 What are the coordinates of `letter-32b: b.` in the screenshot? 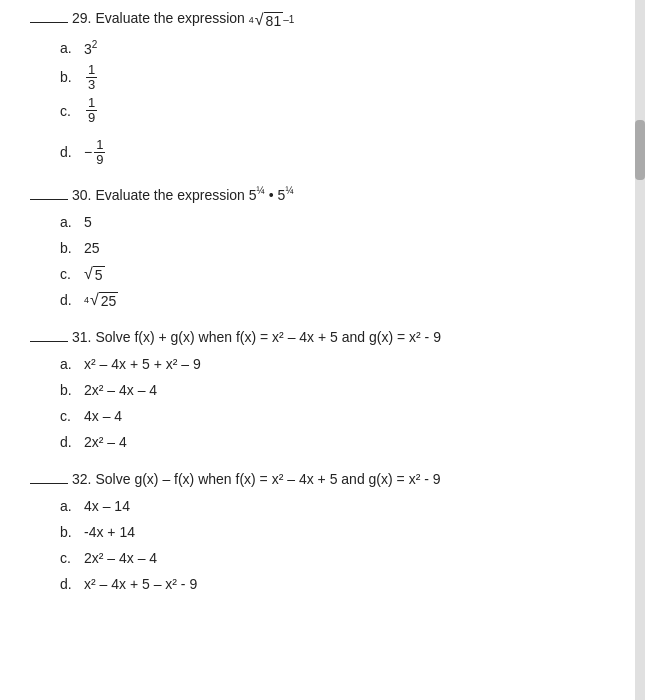 It's located at (72, 532).